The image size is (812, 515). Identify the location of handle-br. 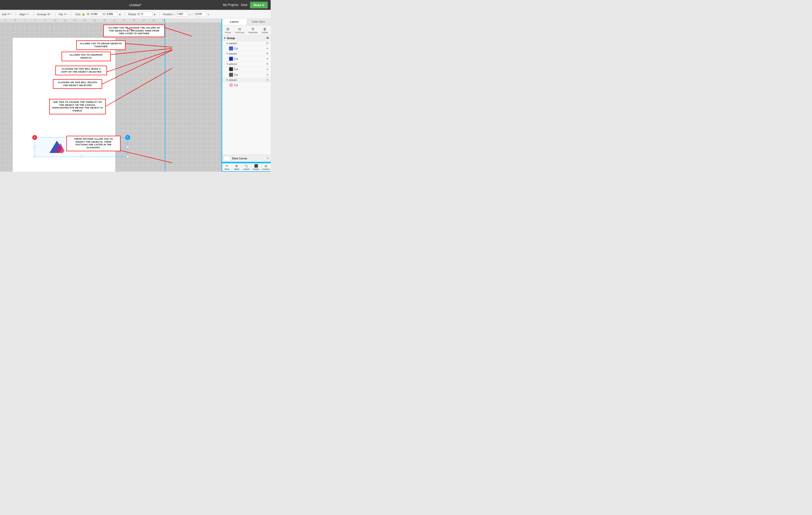
(127, 156).